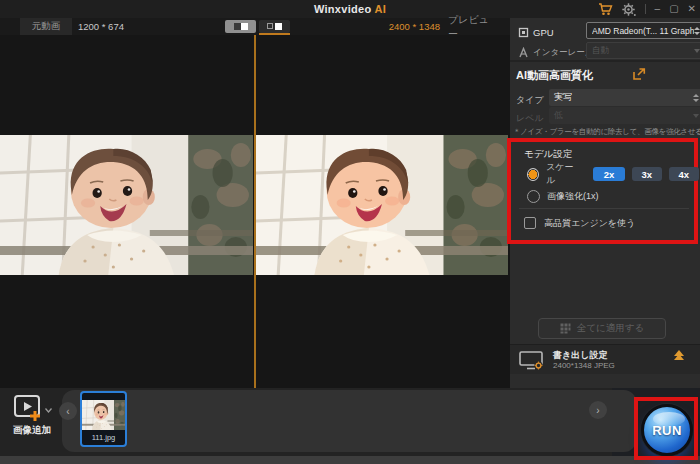  I want to click on scale-2x-button: 2x, so click(609, 174).